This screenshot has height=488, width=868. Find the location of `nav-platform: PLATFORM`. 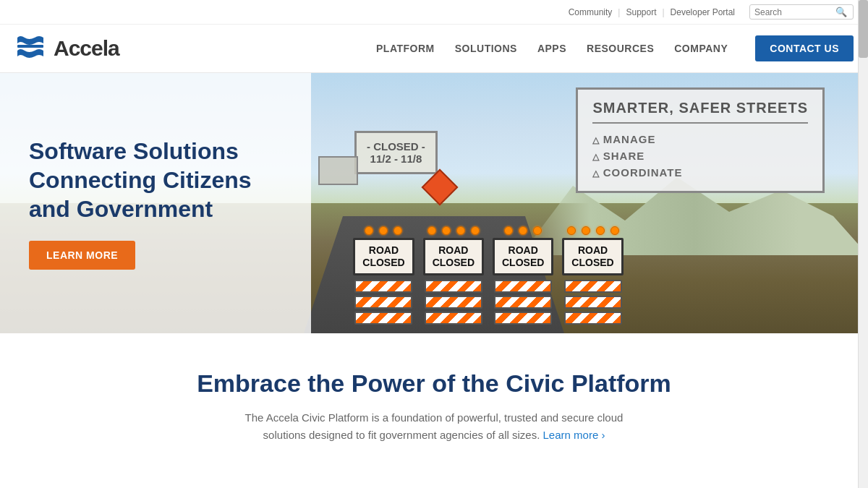

nav-platform: PLATFORM is located at coordinates (405, 48).